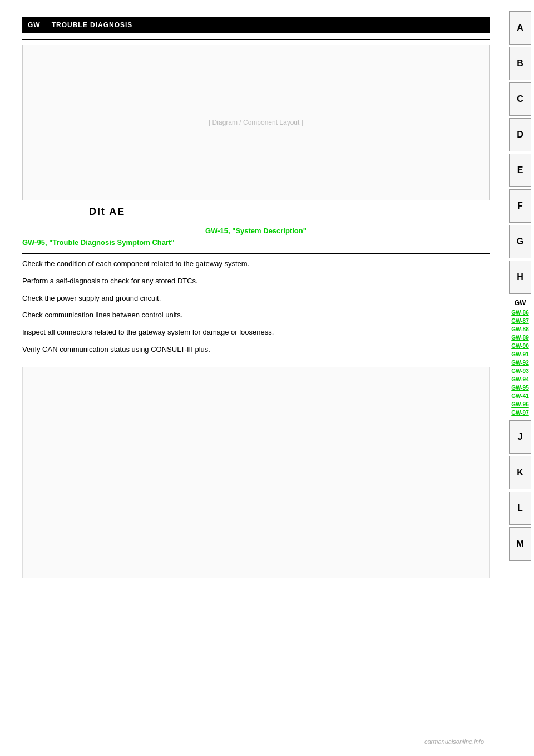  What do you see at coordinates (256, 282) in the screenshot?
I see `body-text-2: Perform a self-diagnosis to check for an…` at bounding box center [256, 282].